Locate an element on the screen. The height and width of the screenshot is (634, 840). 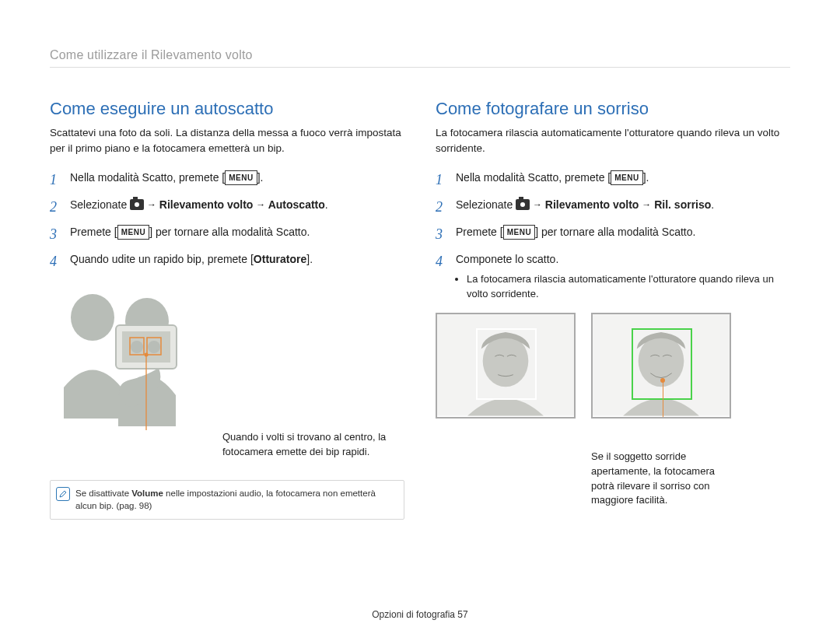
note-text: Se disattivate Volume nelle impostazioni… is located at coordinates (240, 499).